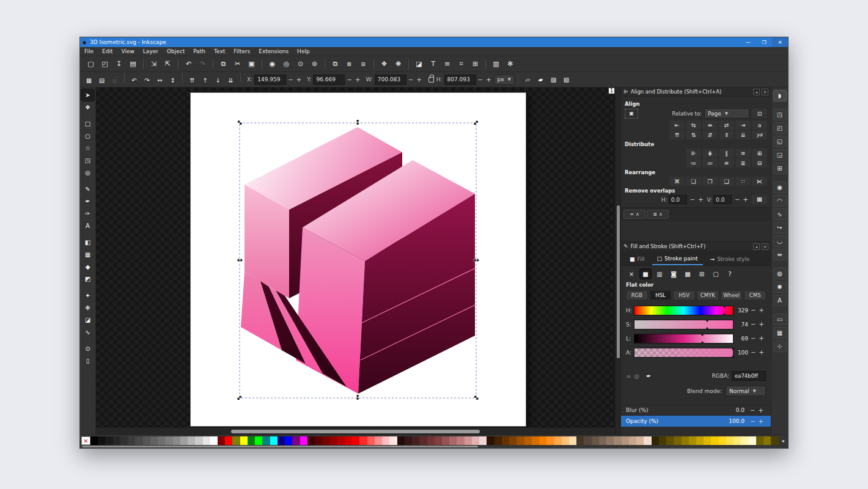  I want to click on distribute-horizontal-1-icon: ⋕, so click(710, 153).